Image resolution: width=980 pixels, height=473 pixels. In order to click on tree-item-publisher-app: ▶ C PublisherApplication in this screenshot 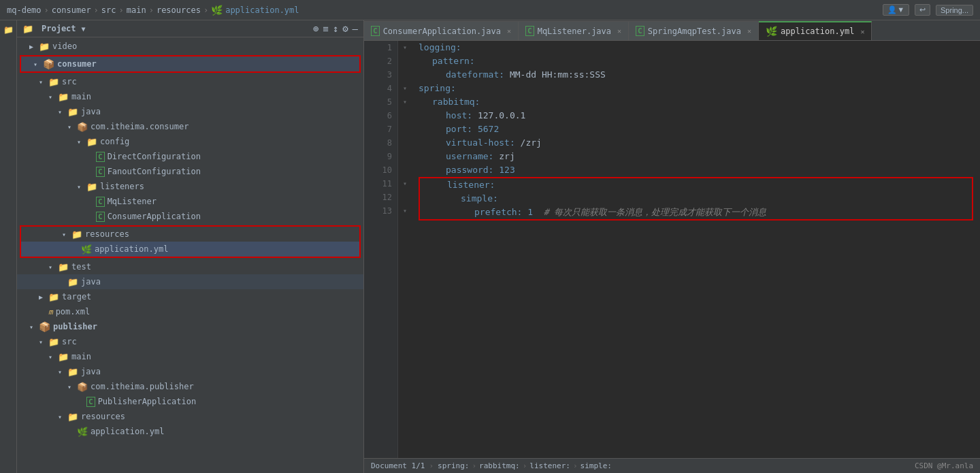, I will do `click(191, 402)`.